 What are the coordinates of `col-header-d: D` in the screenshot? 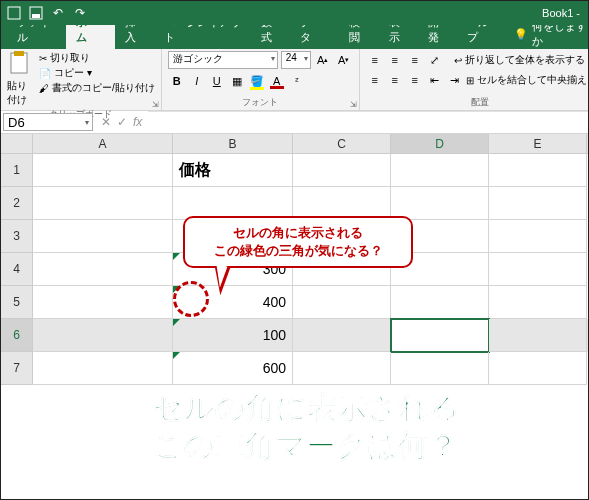 It's located at (440, 144).